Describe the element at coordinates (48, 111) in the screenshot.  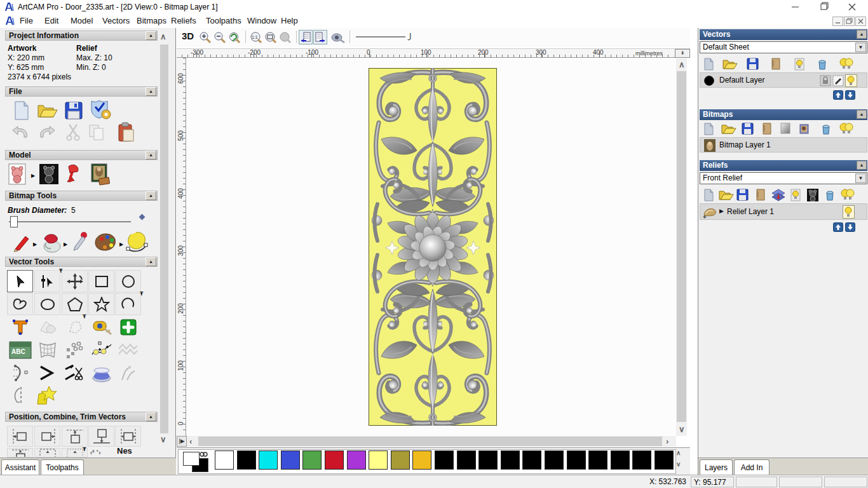
I see `open-icon` at that location.